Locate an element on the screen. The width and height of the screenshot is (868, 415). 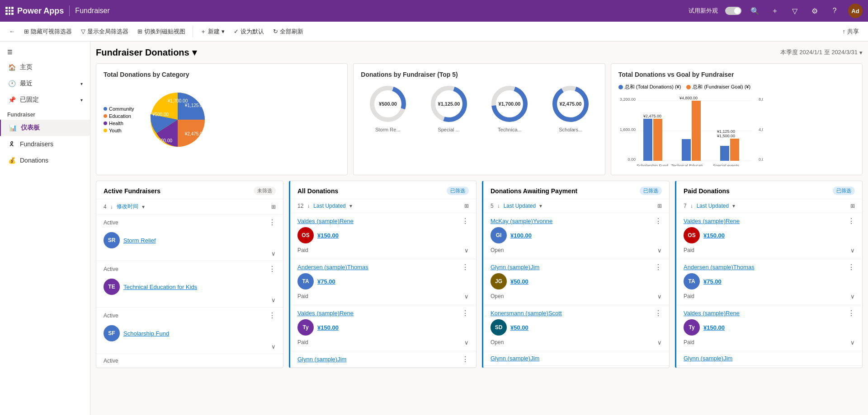
ad-donor-3: Valdes (sample)Rene is located at coordinates (326, 313).